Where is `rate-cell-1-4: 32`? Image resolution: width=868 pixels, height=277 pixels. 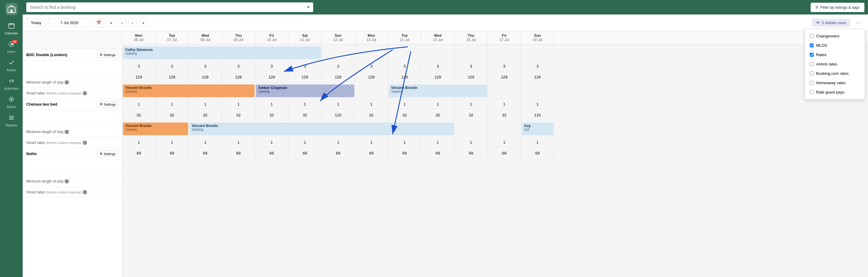 rate-cell-1-4: 32 is located at coordinates (272, 115).